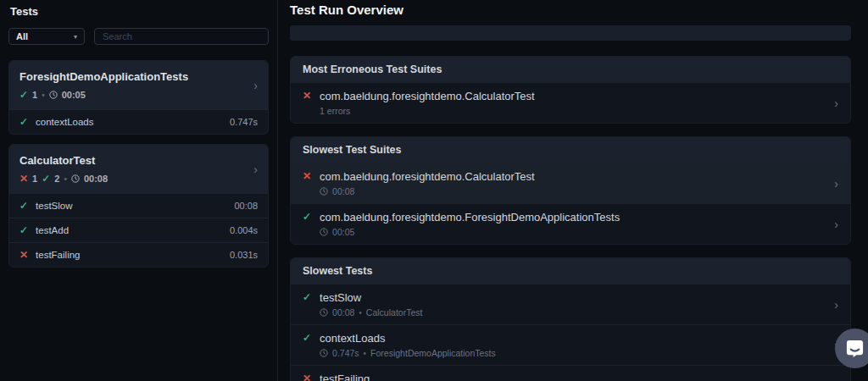  Describe the element at coordinates (433, 353) in the screenshot. I see `parent-suite-name: ForesightDemoApplicationTests` at that location.